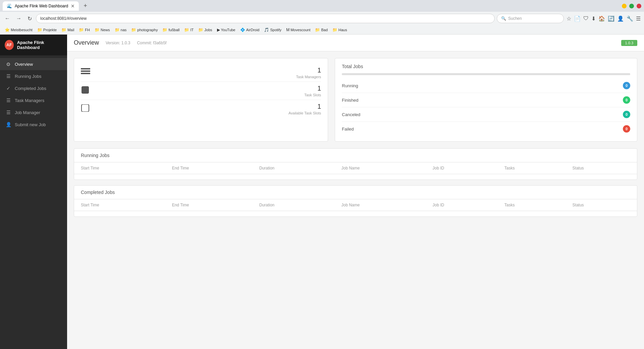 The width and height of the screenshot is (644, 349). What do you see at coordinates (594, 19) in the screenshot?
I see `download-icon: ⬇` at bounding box center [594, 19].